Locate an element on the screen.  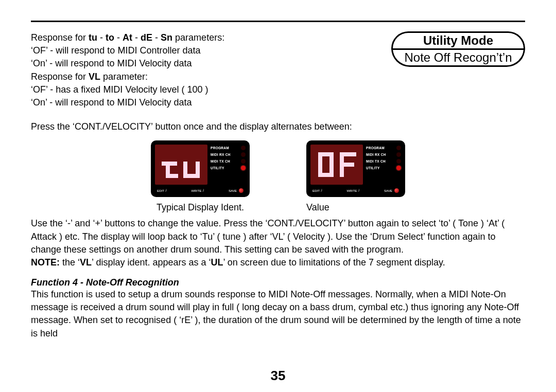
t: to is located at coordinates (110, 38).